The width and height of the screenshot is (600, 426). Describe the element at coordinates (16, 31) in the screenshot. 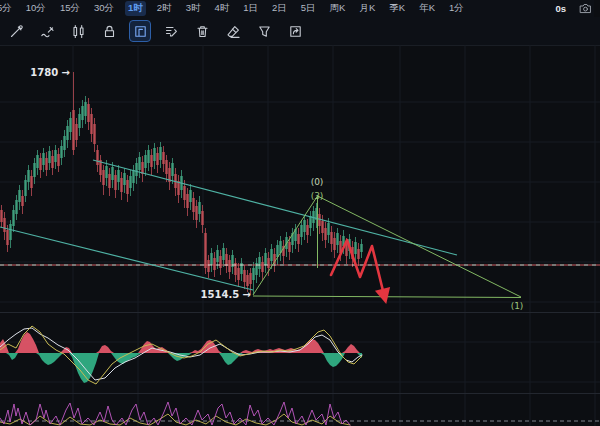

I see `brush-tool-button` at that location.